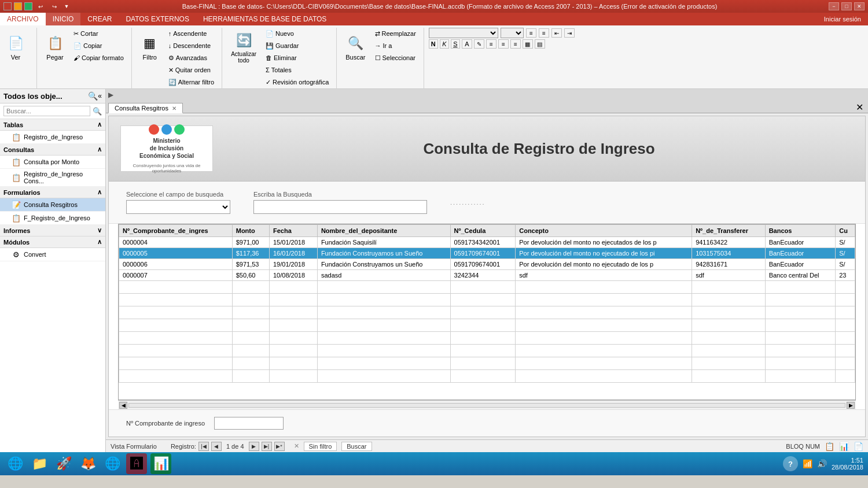  What do you see at coordinates (254, 446) in the screenshot?
I see `nav-next-btn: ▶` at bounding box center [254, 446].